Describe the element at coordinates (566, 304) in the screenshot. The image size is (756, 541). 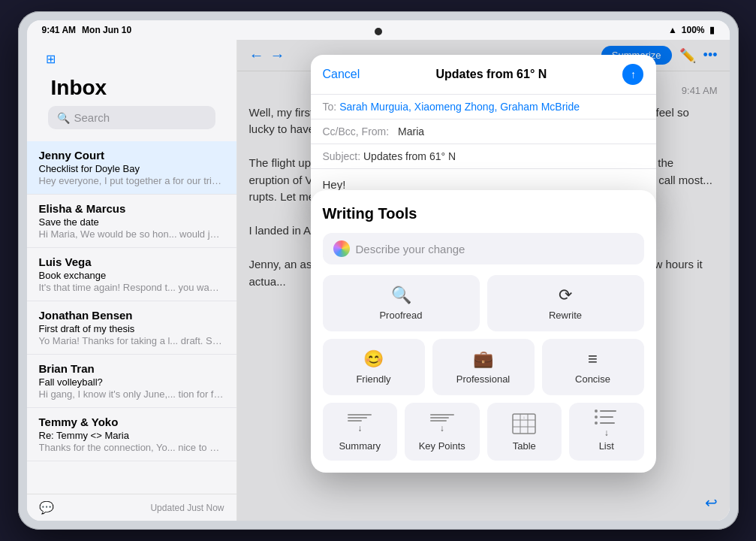
I see `rewrite-button: ⟳ Rewrite` at that location.